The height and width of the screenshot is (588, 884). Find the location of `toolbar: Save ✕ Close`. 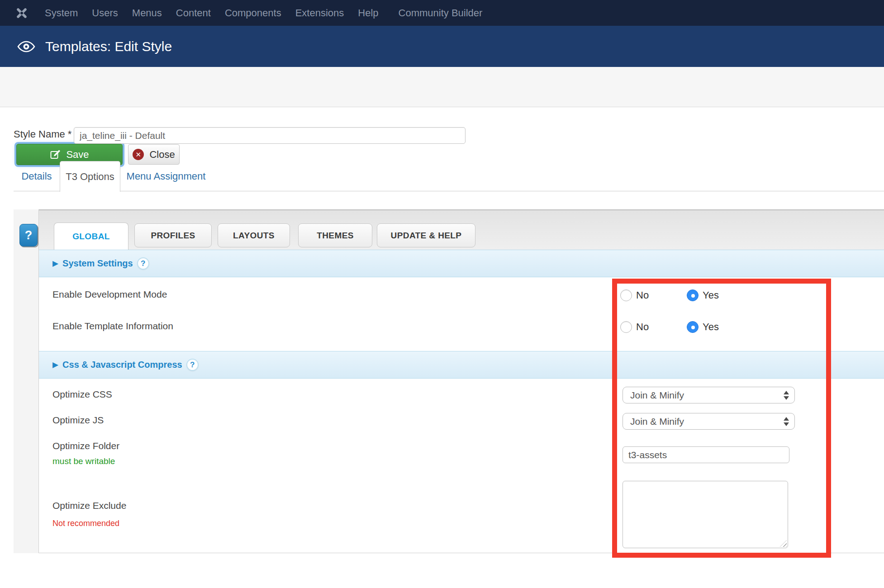

toolbar: Save ✕ Close is located at coordinates (442, 87).